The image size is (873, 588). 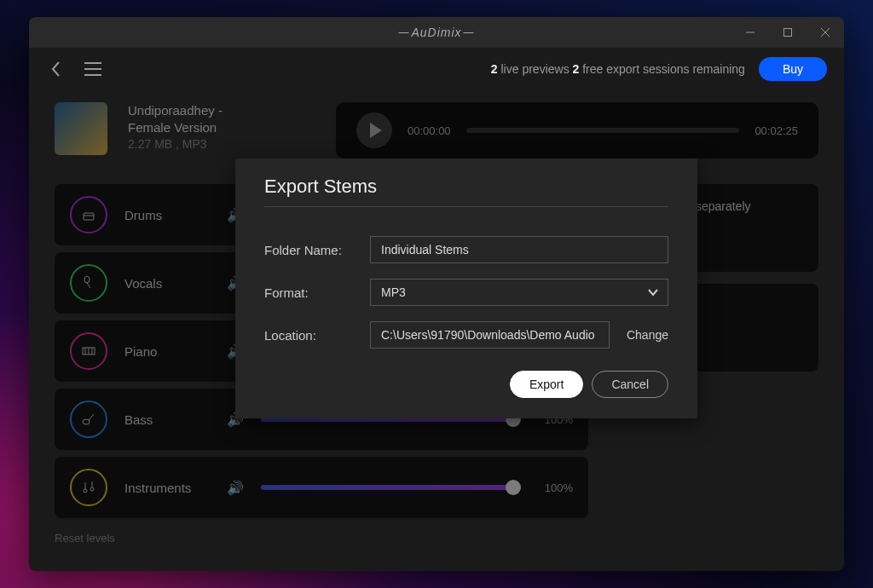 I want to click on format-select: MP3, so click(x=519, y=292).